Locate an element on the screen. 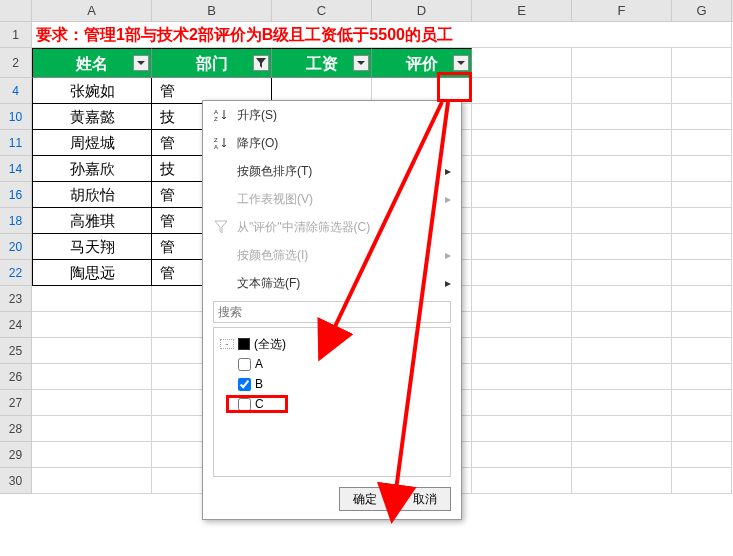 This screenshot has width=733, height=556. cell-name: 张婉如 is located at coordinates (92, 91).